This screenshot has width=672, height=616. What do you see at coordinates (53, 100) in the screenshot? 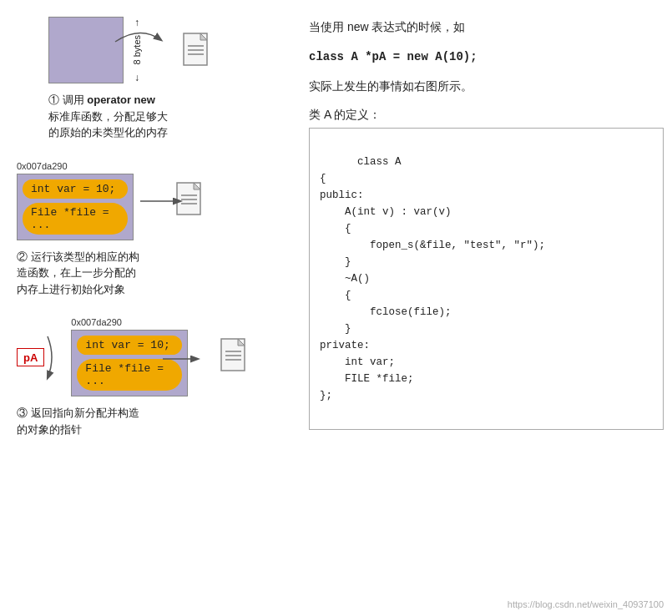
I see `step1-num: ①` at bounding box center [53, 100].